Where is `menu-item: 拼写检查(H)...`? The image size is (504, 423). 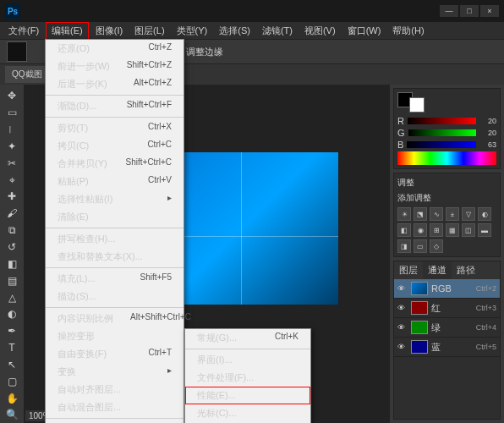 menu-item: 拼写检查(H)... is located at coordinates (115, 239).